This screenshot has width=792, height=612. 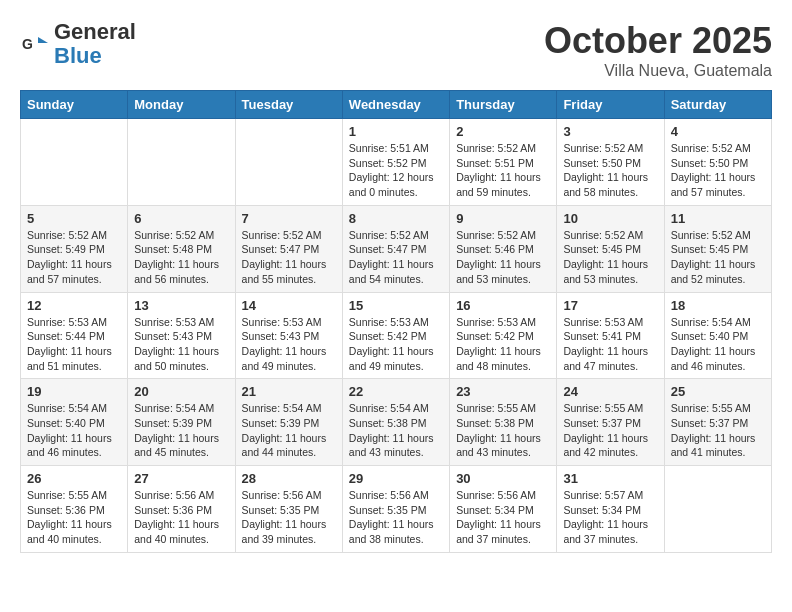 I want to click on day-number: 22, so click(x=396, y=392).